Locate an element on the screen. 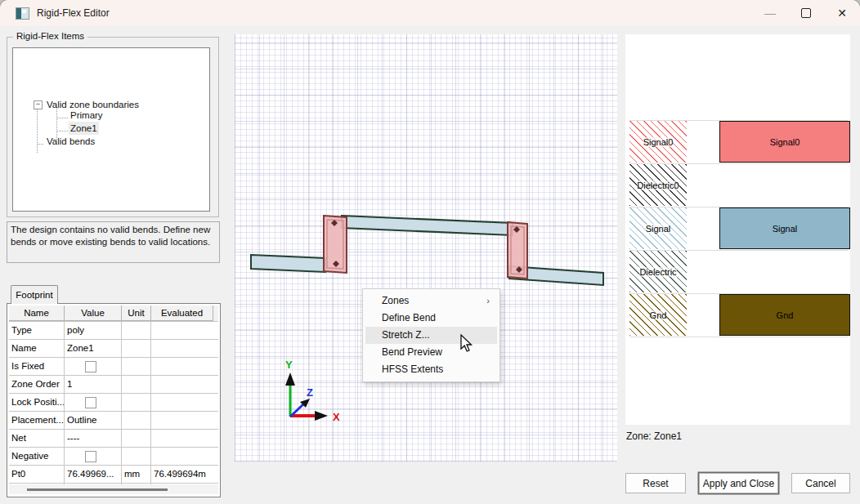 This screenshot has width=860, height=504. table-row: Negative is located at coordinates (114, 457).